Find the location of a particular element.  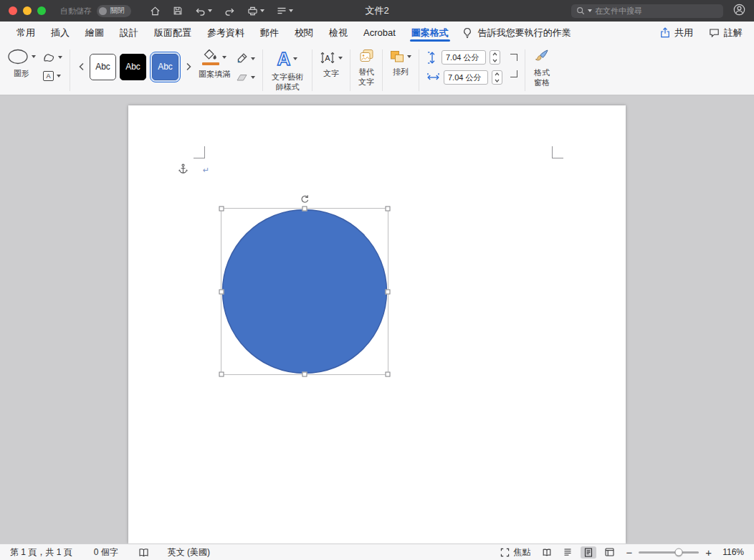

shape-width-icon is located at coordinates (433, 77).